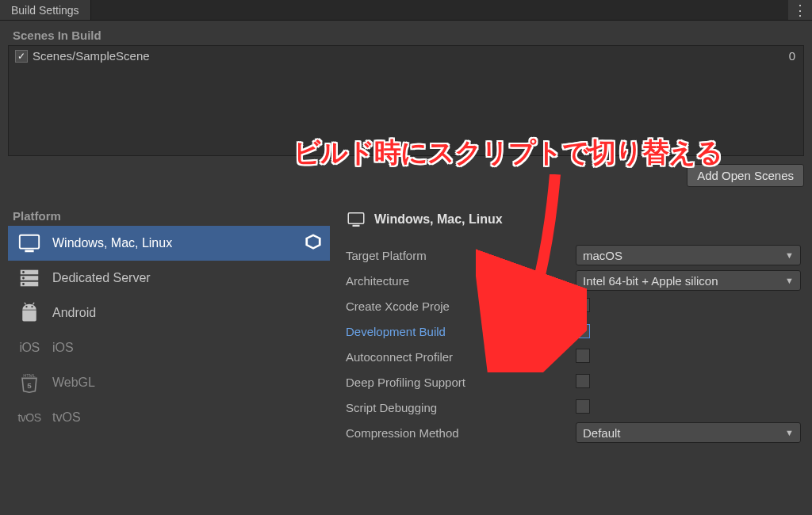 This screenshot has height=515, width=812. Describe the element at coordinates (67, 418) in the screenshot. I see `platform-label: tvOS` at that location.